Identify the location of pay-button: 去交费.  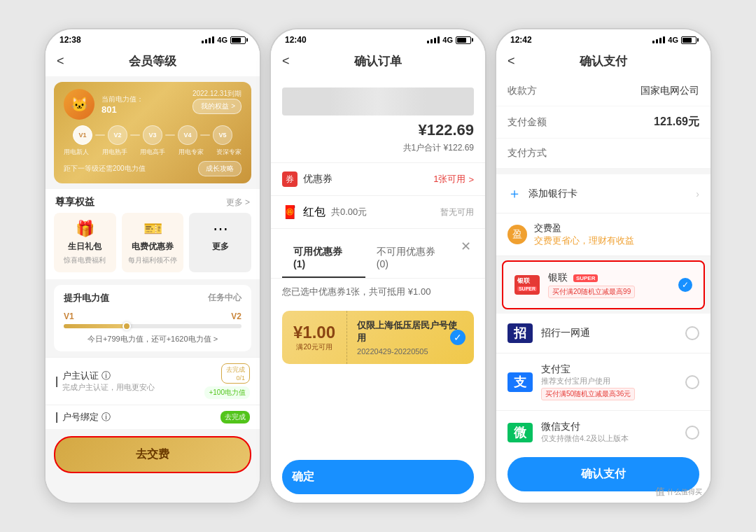
(153, 455).